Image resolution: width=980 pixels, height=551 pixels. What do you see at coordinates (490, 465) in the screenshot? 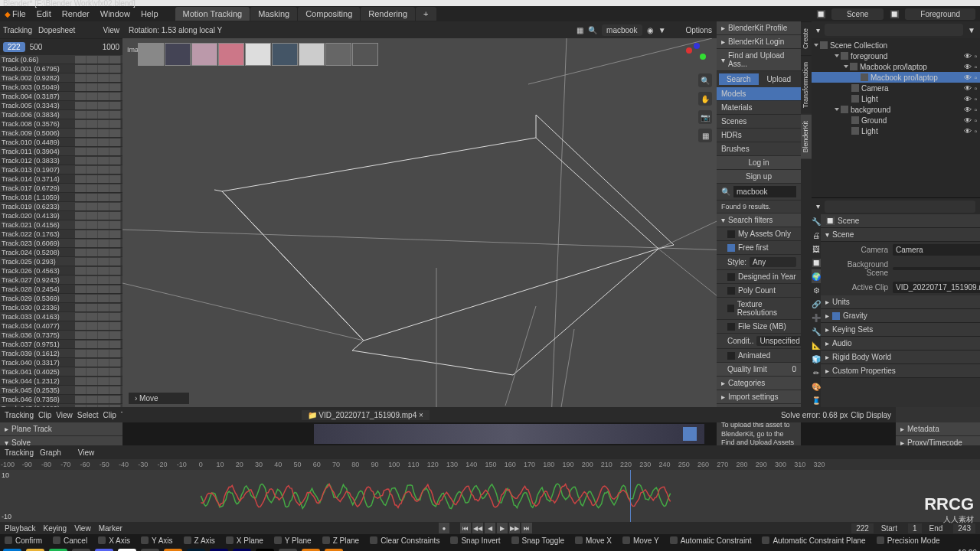
I see `frame-ruler: -100-90-80-70-60-50-40-30-20-10010203040…` at bounding box center [490, 465].